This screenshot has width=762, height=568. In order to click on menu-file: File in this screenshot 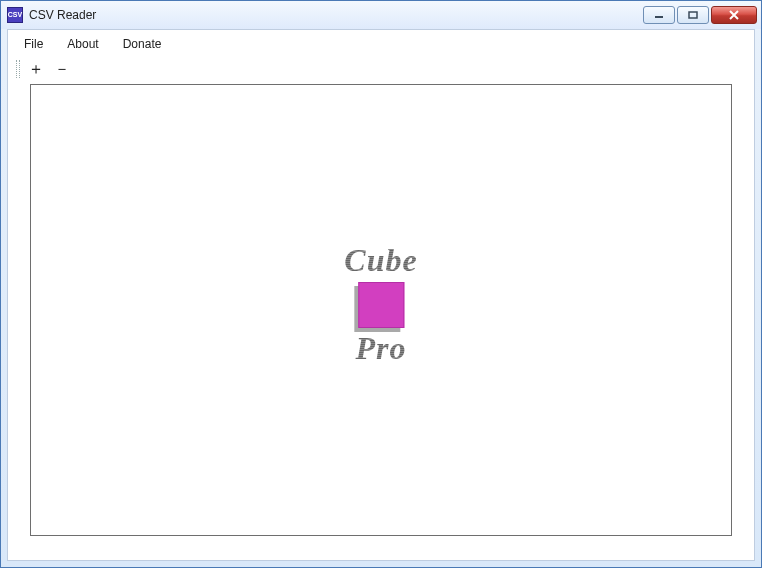, I will do `click(34, 44)`.